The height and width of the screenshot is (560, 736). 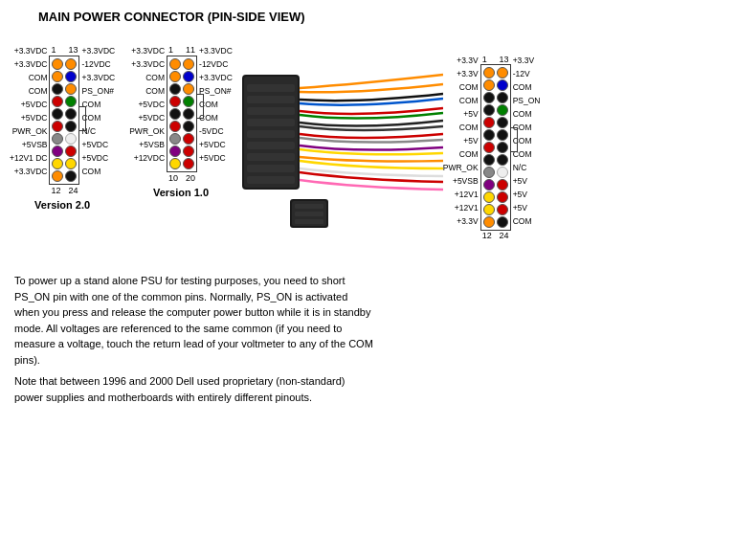 What do you see at coordinates (98, 65) in the screenshot?
I see `label: -12VDC` at bounding box center [98, 65].